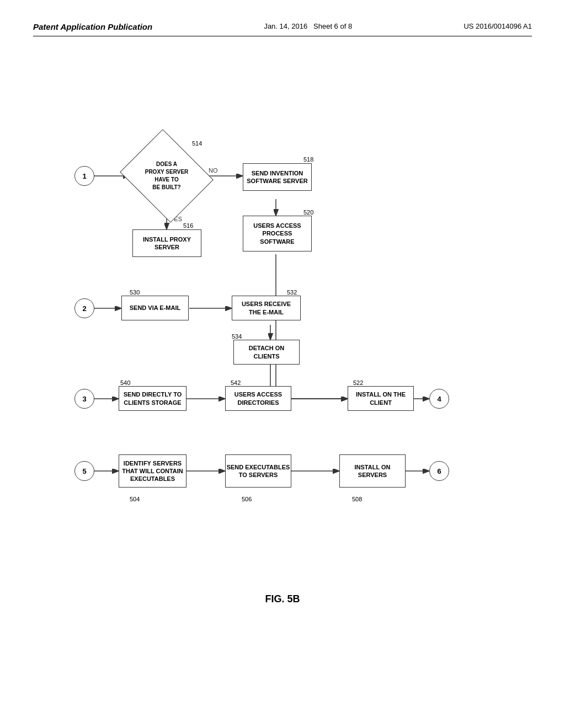  I want to click on box-530: SEND VIA E-MAIL, so click(155, 308).